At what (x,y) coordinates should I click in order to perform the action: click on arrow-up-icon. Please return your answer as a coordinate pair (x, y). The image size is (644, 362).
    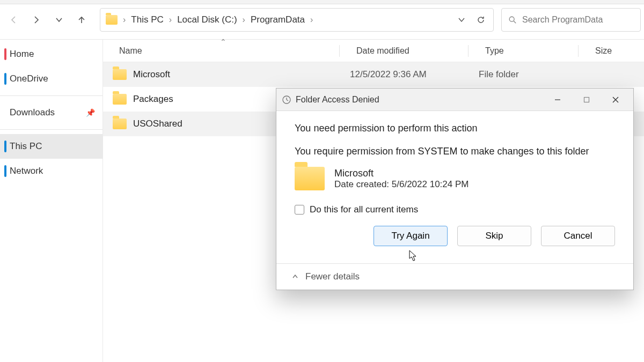
    Looking at the image, I should click on (82, 20).